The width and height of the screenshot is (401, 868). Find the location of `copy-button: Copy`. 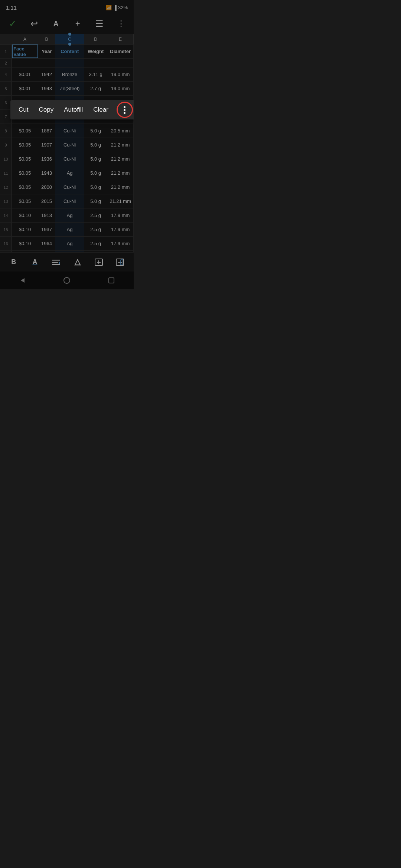

copy-button: Copy is located at coordinates (46, 110).